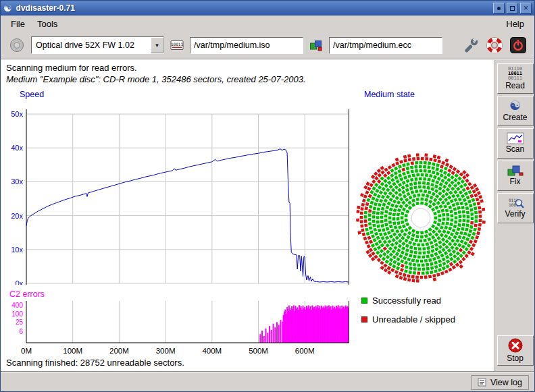 This screenshot has width=535, height=392. What do you see at coordinates (494, 45) in the screenshot?
I see `lifering-icon` at bounding box center [494, 45].